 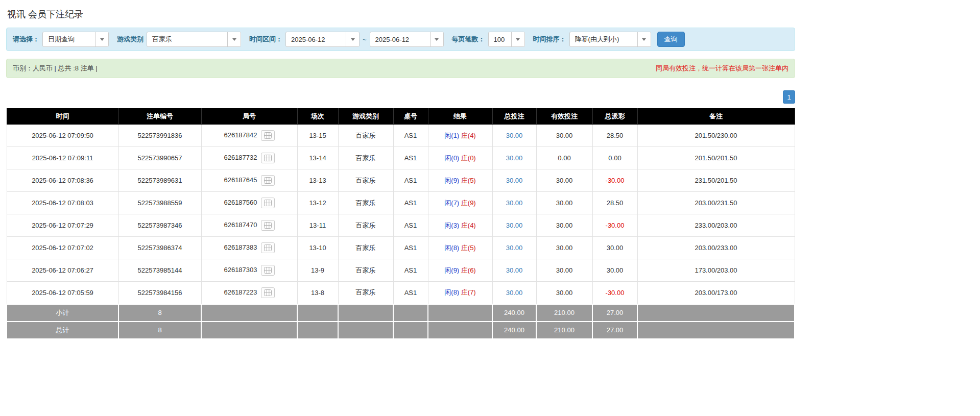 I want to click on cell-session: 13-13, so click(x=318, y=181).